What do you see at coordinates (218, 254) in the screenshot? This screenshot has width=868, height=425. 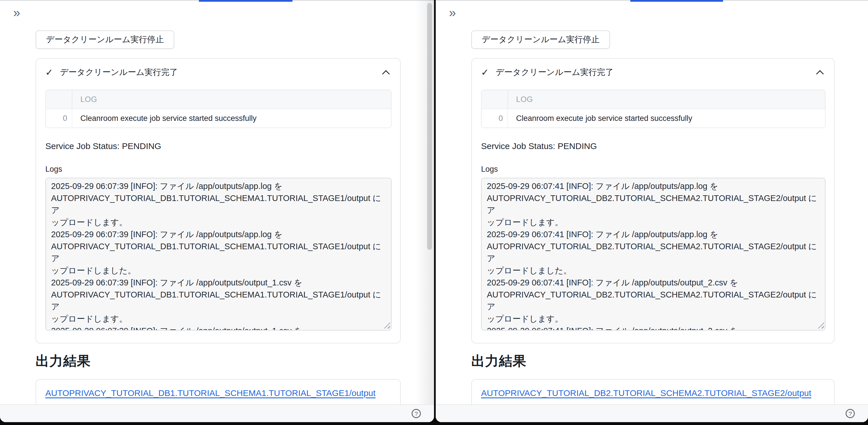 I see `logs-textarea: 2025-09-29 06:07:39 [INFO]: ファイル /app/ou…` at bounding box center [218, 254].